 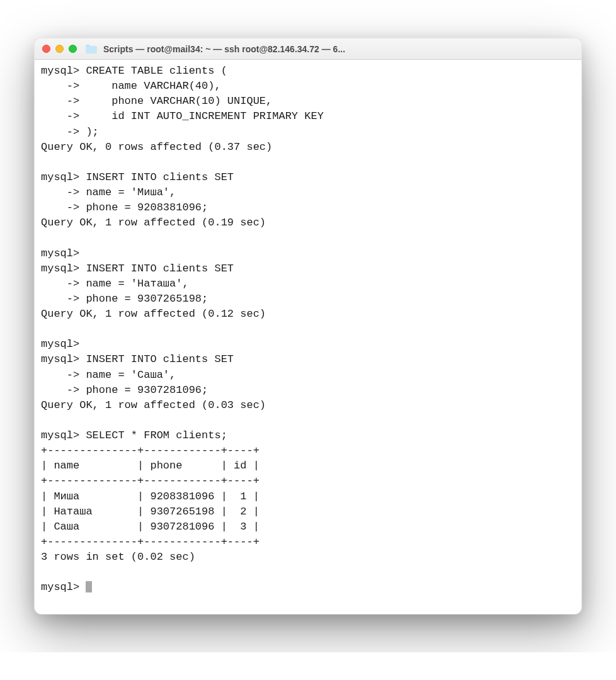 What do you see at coordinates (91, 49) in the screenshot?
I see `folder-icon` at bounding box center [91, 49].